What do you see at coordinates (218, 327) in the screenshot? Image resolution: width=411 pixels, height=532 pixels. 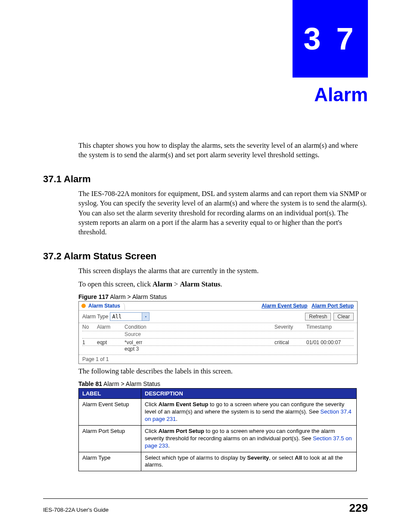 I see `figure-table-headers: No Alarm Condition Severity Timestamp` at bounding box center [218, 327].